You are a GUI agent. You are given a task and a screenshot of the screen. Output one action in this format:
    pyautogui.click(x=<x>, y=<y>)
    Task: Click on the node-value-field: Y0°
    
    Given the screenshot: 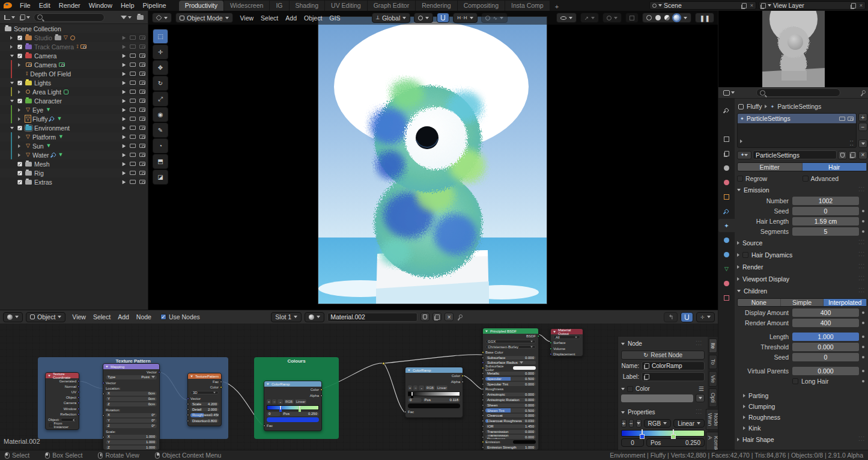 What is the action you would take?
    pyautogui.click(x=131, y=420)
    